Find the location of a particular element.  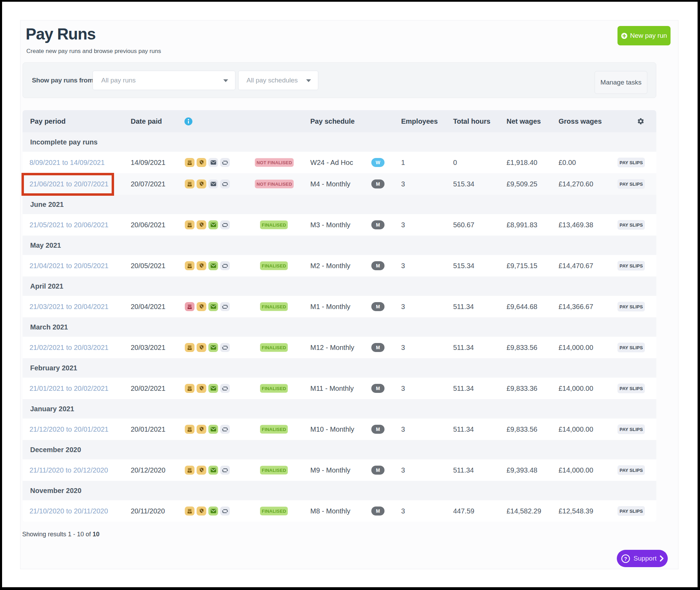

pay-schedules-select: All pay schedules is located at coordinates (278, 80).